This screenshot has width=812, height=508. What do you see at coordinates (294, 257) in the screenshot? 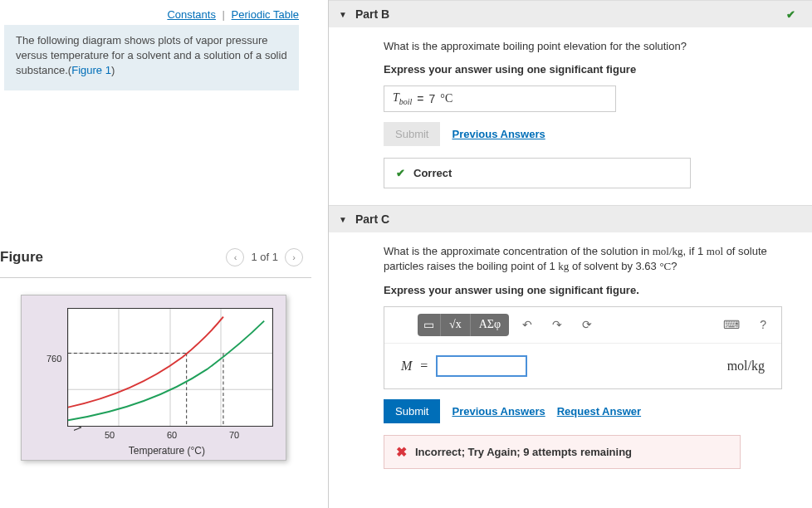
I see `next-figure-button: ›` at bounding box center [294, 257].